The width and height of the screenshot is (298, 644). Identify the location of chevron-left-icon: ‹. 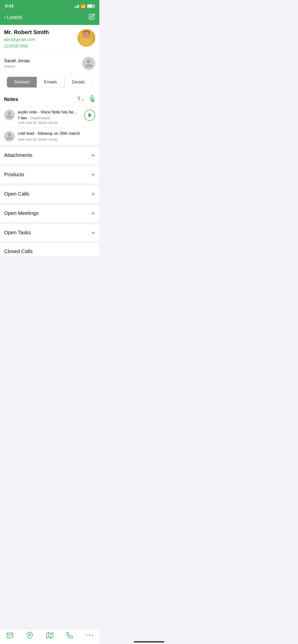
(5, 17).